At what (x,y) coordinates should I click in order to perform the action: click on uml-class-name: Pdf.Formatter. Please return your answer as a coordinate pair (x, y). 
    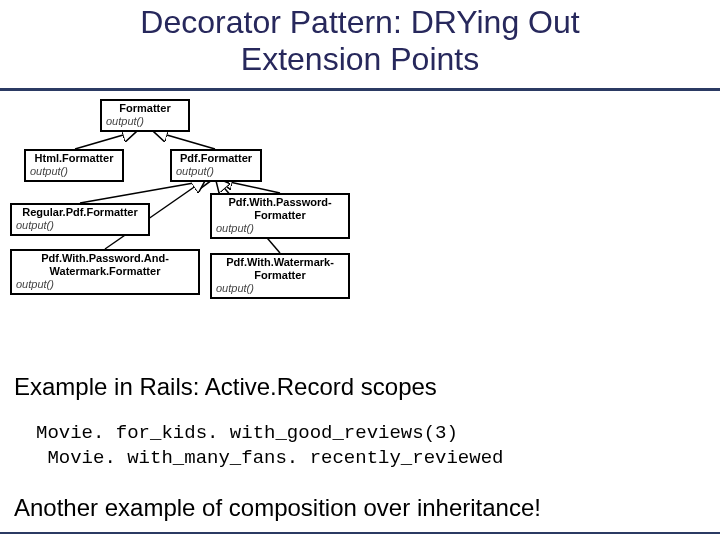
    Looking at the image, I should click on (216, 158).